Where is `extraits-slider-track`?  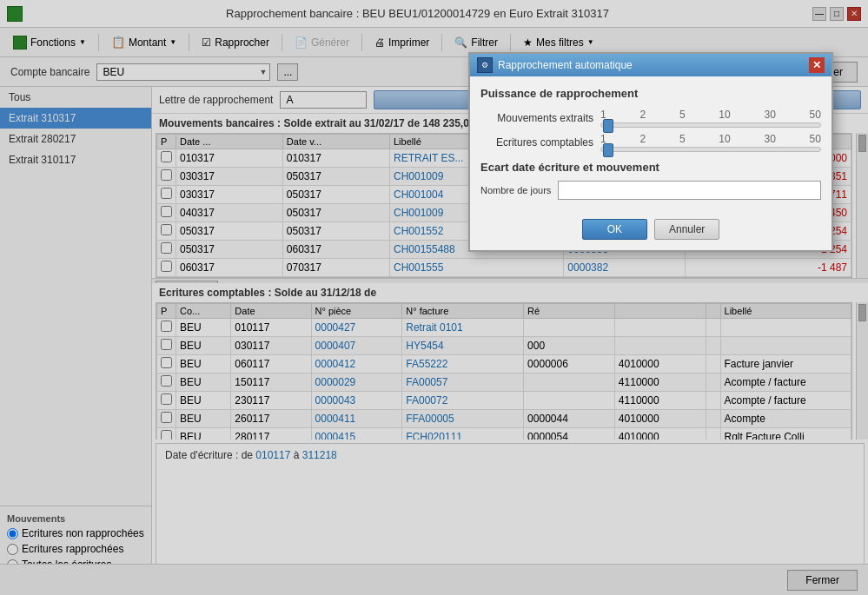
extraits-slider-track is located at coordinates (711, 125).